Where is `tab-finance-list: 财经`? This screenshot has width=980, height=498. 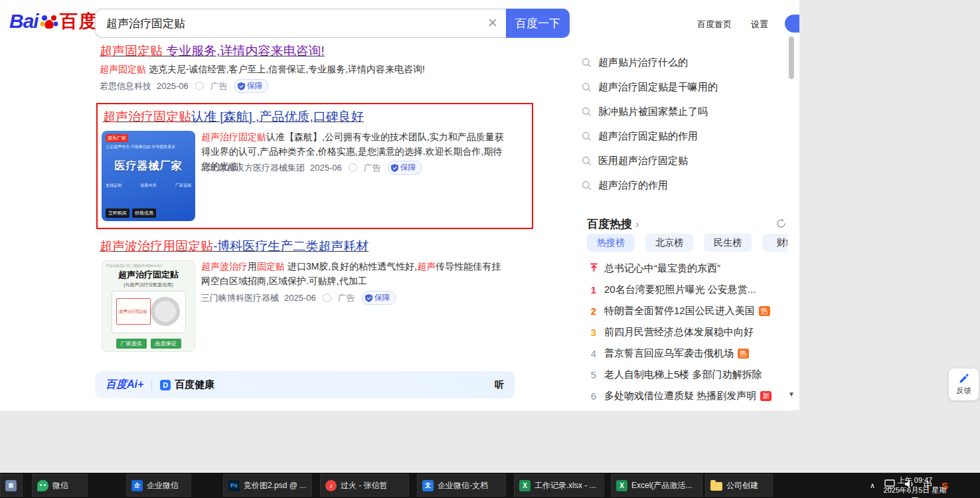
tab-finance-list: 财经 is located at coordinates (775, 243).